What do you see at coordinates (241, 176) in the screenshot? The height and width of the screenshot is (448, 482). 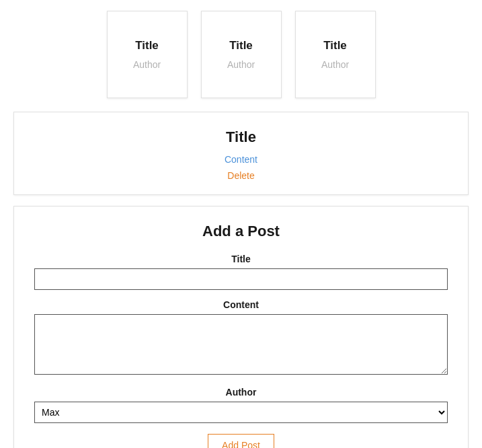 I see `post-delete-link: Delete` at bounding box center [241, 176].